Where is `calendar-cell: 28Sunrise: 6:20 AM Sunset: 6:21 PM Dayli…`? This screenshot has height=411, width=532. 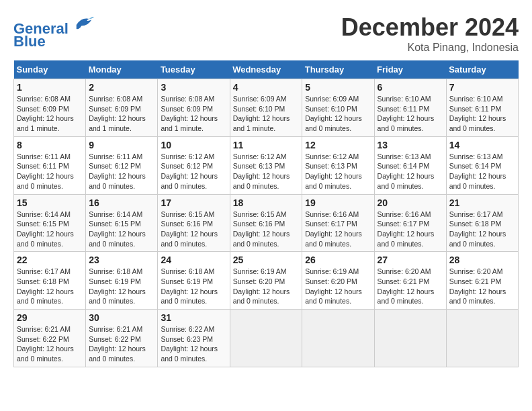
calendar-cell: 28Sunrise: 6:20 AM Sunset: 6:21 PM Dayli… is located at coordinates (482, 281).